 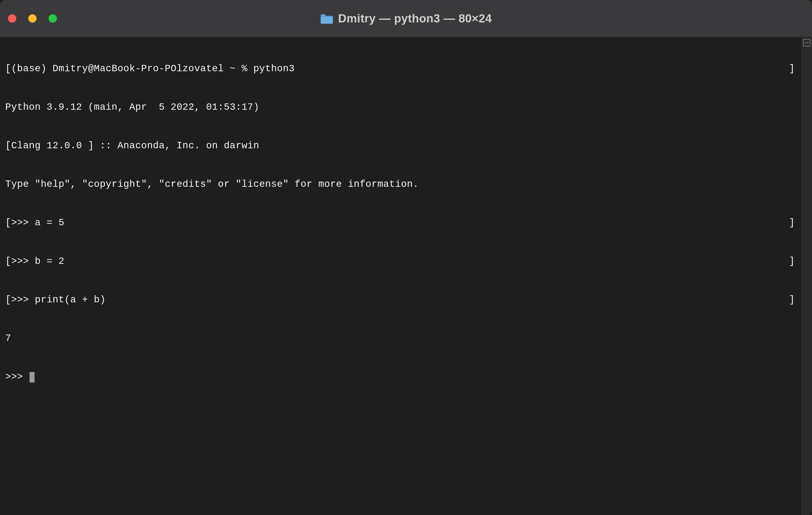 What do you see at coordinates (12, 18) in the screenshot?
I see `close-button` at bounding box center [12, 18].